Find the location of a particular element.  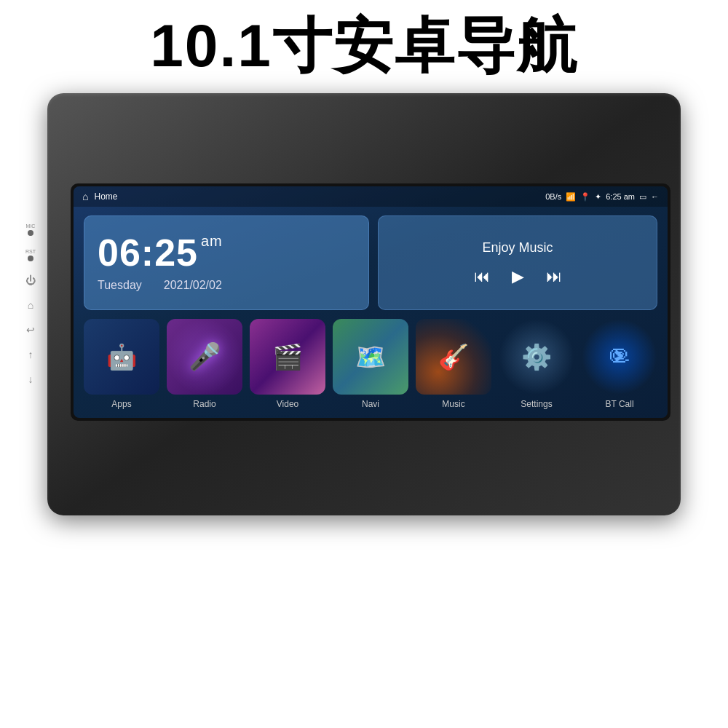

radio-label: Radio is located at coordinates (204, 404).